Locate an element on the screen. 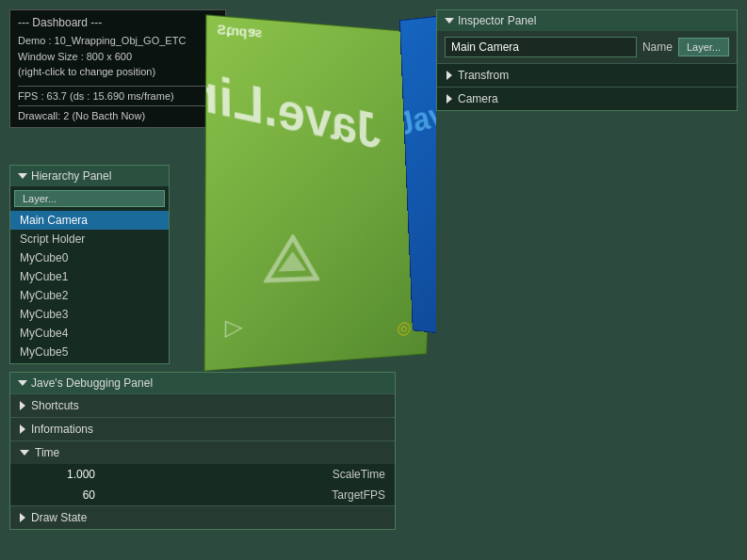 This screenshot has width=747, height=560. drawstate-label: Draw State is located at coordinates (58, 518).